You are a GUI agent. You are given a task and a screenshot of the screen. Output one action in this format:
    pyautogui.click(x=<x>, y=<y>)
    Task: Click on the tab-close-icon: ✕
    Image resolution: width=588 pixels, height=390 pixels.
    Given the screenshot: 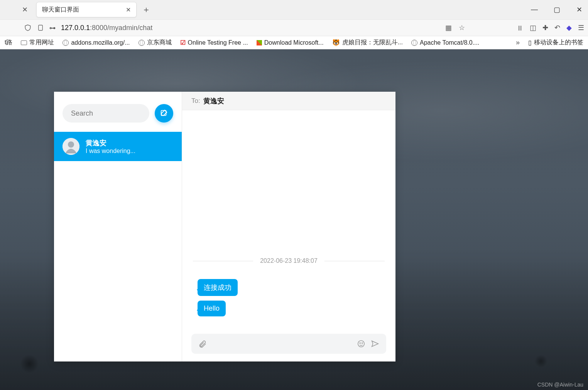 What is the action you would take?
    pyautogui.click(x=128, y=10)
    